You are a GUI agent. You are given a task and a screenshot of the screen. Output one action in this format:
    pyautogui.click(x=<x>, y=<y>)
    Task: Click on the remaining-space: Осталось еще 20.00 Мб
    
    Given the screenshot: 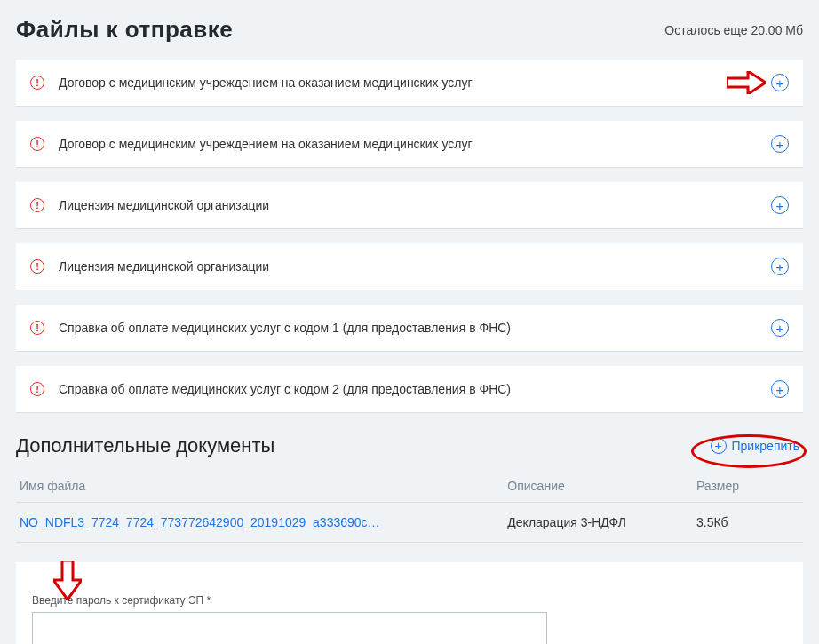 What is the action you would take?
    pyautogui.click(x=734, y=30)
    